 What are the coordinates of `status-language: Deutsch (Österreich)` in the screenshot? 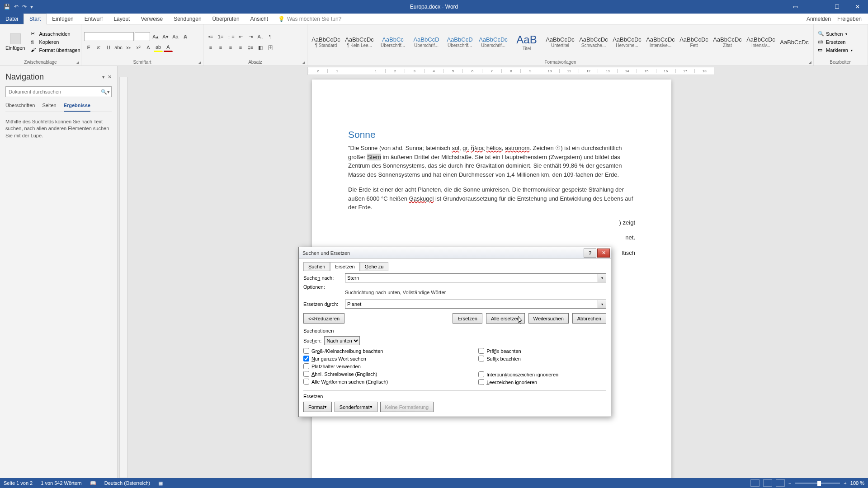 It's located at (127, 483).